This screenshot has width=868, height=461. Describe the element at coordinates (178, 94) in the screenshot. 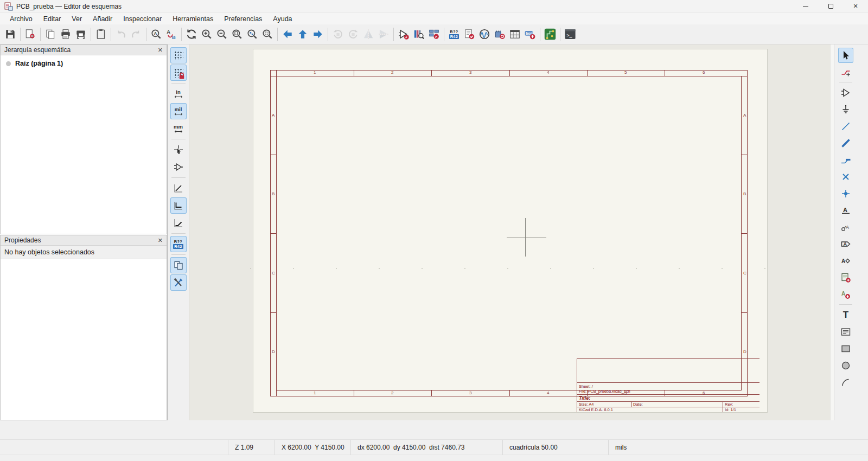

I see `units-inches-toggle: in` at that location.